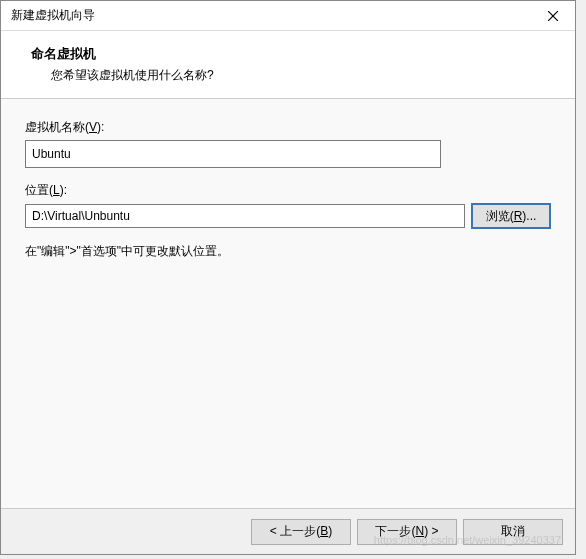 This screenshot has width=586, height=559. I want to click on wizard-header: 命名虚拟机 您希望该虚拟机使用什么名称?, so click(288, 65).